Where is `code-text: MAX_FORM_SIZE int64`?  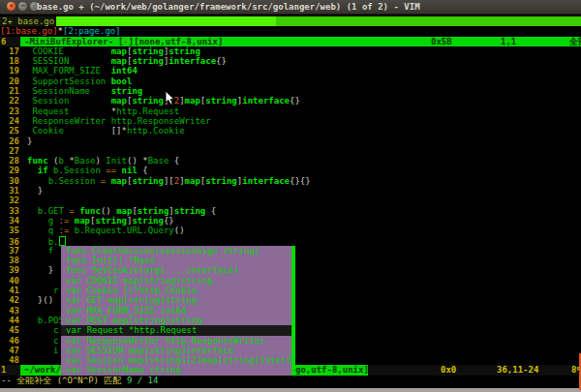
code-text: MAX_FORM_SIZE int64 is located at coordinates (82, 71).